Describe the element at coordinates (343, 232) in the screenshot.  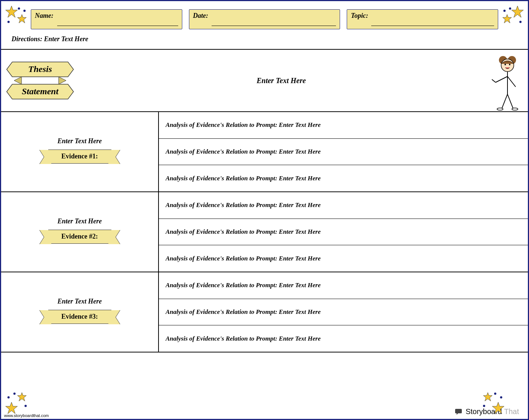
I see `evidence-2-right: Analysis of Evidence's Relation to Promp…` at that location.